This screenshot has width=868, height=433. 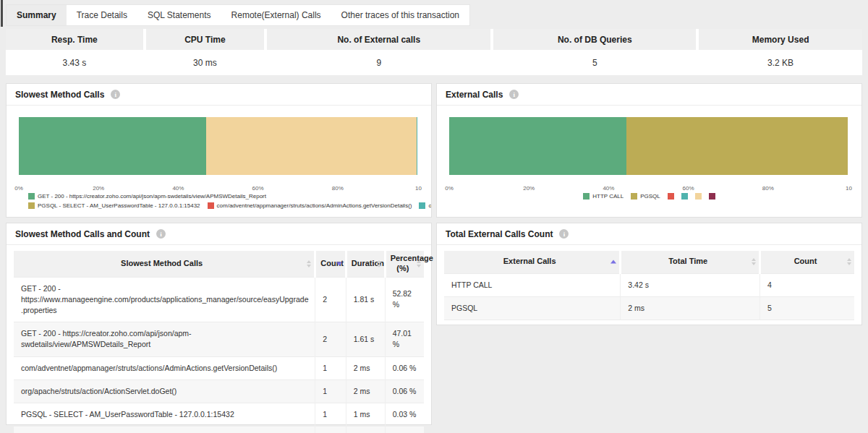 What do you see at coordinates (538, 146) in the screenshot?
I see `bar-segment-http-call` at bounding box center [538, 146].